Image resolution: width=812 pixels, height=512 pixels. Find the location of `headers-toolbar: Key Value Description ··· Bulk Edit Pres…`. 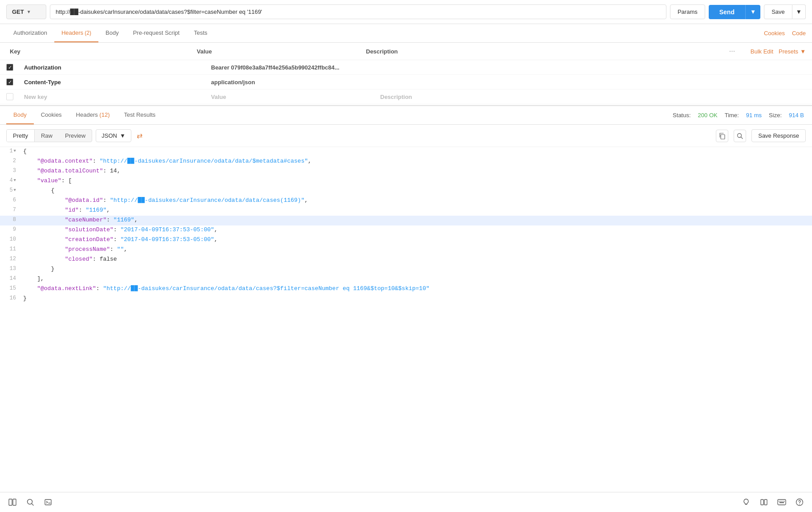

headers-toolbar: Key Value Description ··· Bulk Edit Pres… is located at coordinates (406, 52).